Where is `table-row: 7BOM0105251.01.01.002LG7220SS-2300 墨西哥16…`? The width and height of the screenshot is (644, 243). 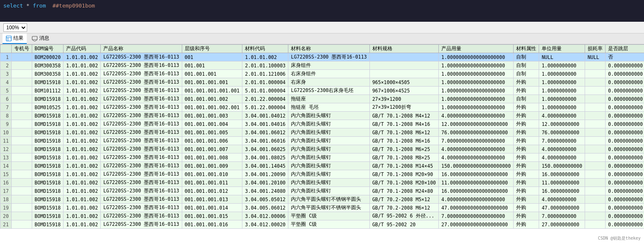
table-row: 7BOM0105251.01.01.002LG7220SS-2300 墨西哥16… is located at coordinates (323, 107).